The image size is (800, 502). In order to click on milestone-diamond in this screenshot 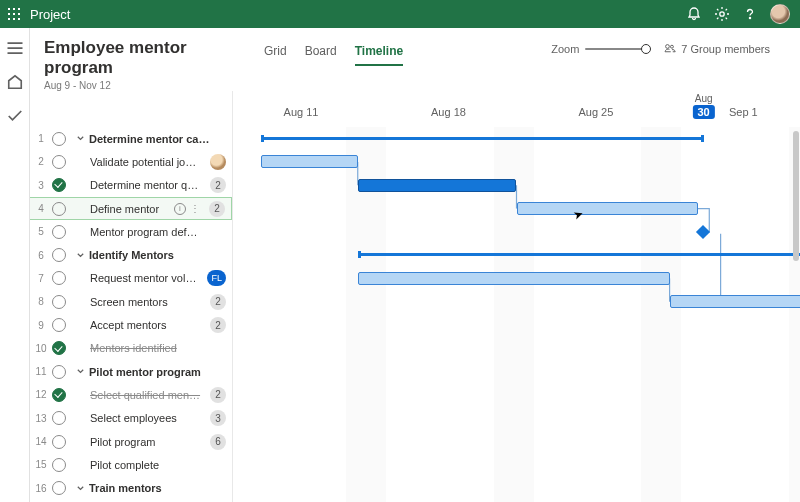, I will do `click(703, 232)`.